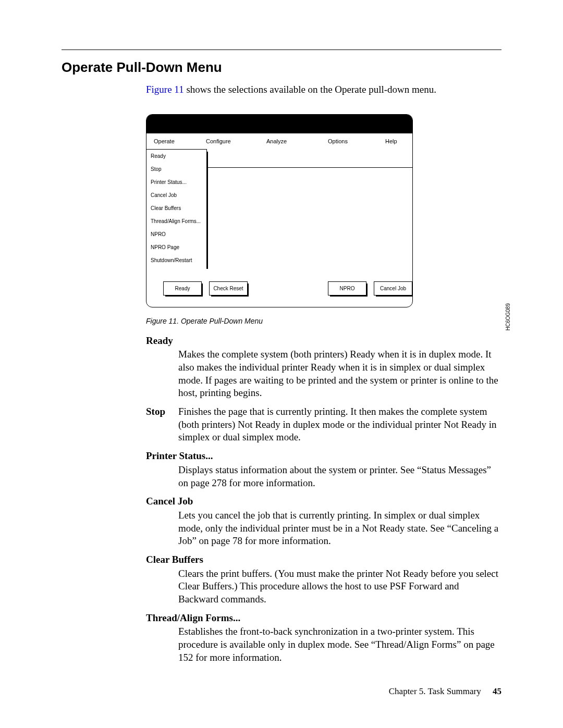 The width and height of the screenshot is (563, 728). I want to click on def-cancel-job: Cancel Job Lets you cancel the job that …, so click(324, 521).